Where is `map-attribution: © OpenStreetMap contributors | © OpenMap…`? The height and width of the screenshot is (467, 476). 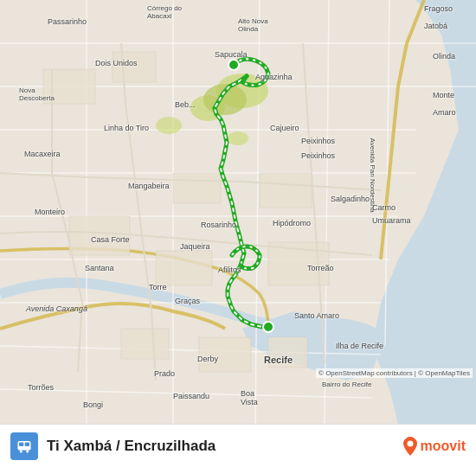 map-attribution: © OpenStreetMap contributors | © OpenMap… is located at coordinates (395, 374).